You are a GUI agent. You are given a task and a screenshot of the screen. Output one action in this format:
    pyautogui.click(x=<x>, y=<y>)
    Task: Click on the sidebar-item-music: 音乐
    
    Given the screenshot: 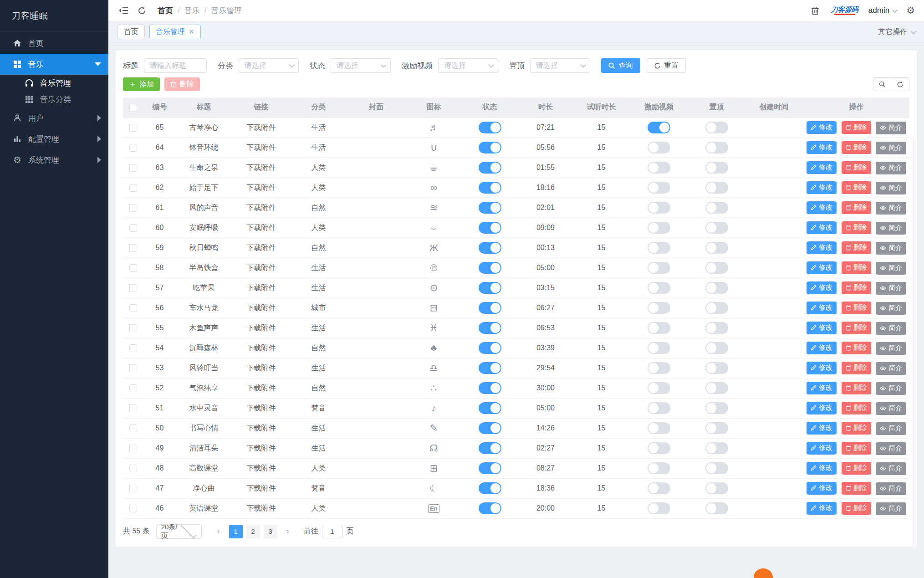 What is the action you would take?
    pyautogui.click(x=54, y=64)
    